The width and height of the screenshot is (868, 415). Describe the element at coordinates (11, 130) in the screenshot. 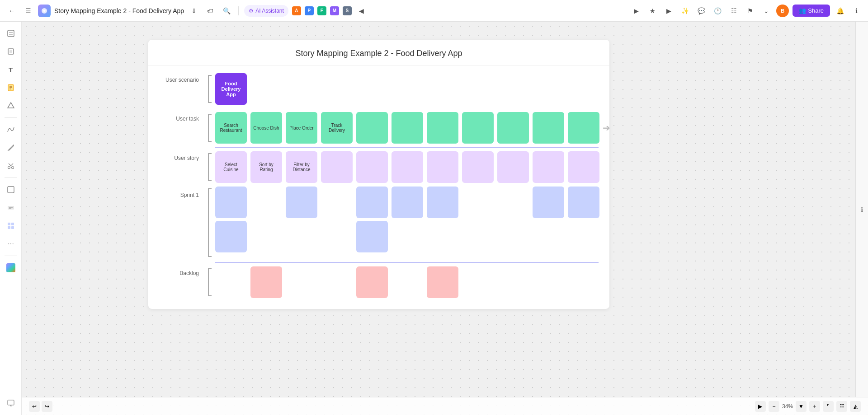

I see `curve-icon` at that location.